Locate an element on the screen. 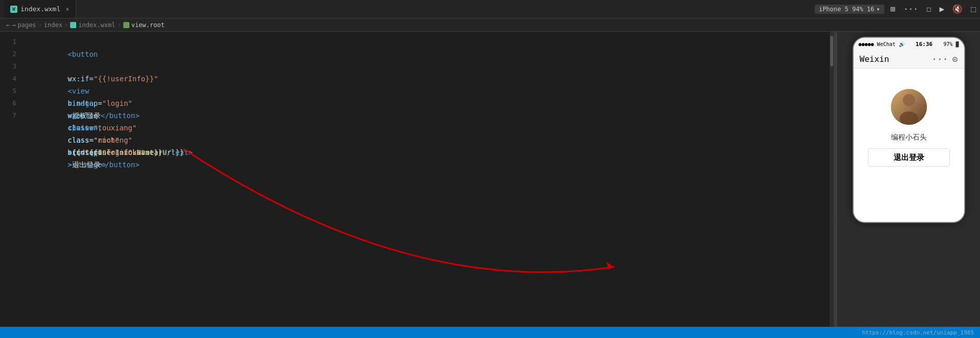 Image resolution: width=980 pixels, height=338 pixels. phone-preview-panel: ●●●●● WeChat 🔊 16:36 97% ▓ Weixin ··· ⊙ is located at coordinates (908, 179).